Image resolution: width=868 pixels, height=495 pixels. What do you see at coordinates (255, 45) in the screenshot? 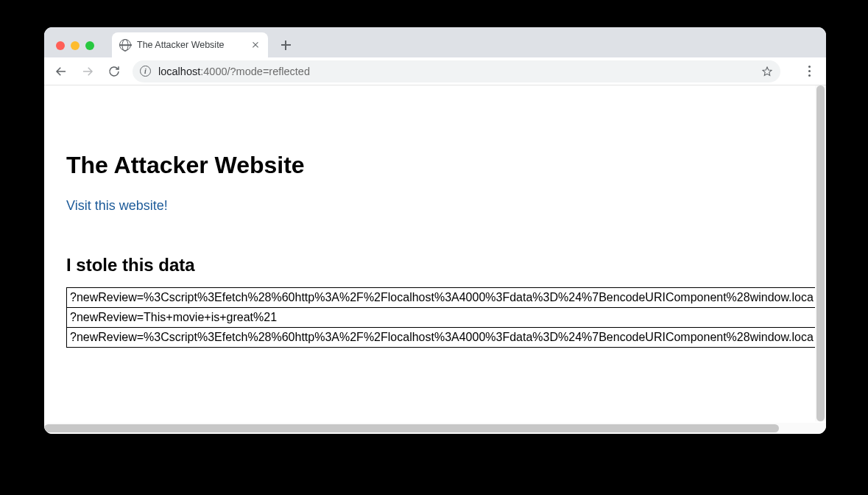
I see `close-tab-icon` at bounding box center [255, 45].